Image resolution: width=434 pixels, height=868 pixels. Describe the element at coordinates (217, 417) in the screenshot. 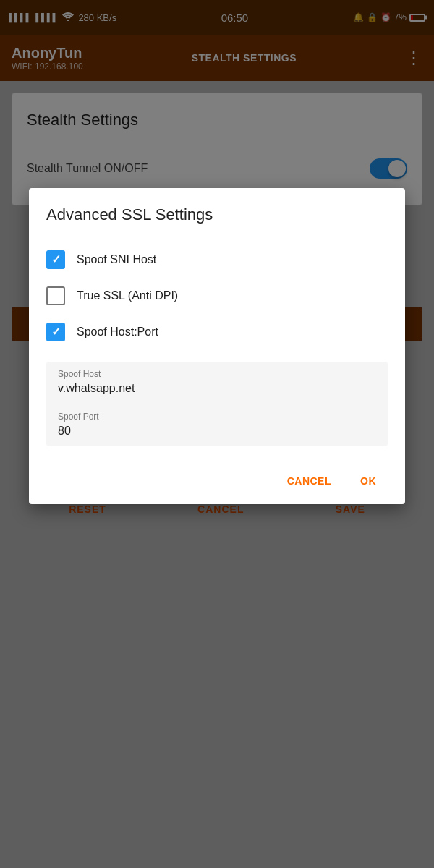

I see `spoof-port-label: Spoof Port` at that location.